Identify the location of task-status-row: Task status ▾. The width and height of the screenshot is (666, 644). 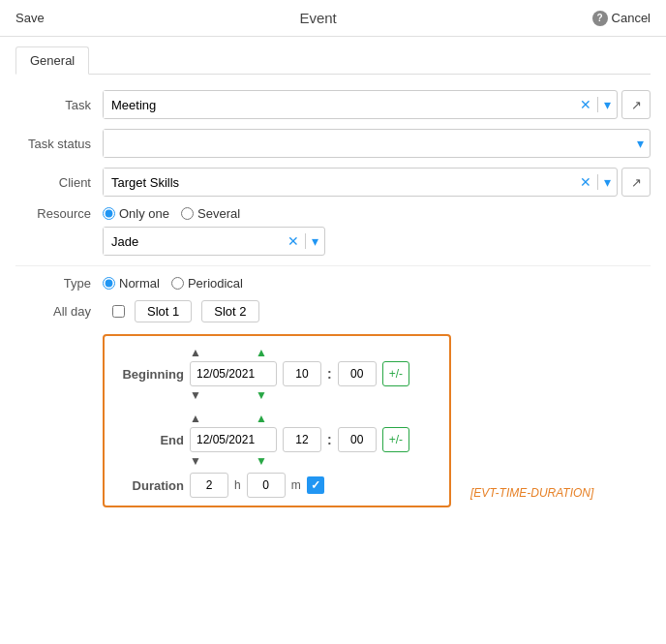
(333, 143).